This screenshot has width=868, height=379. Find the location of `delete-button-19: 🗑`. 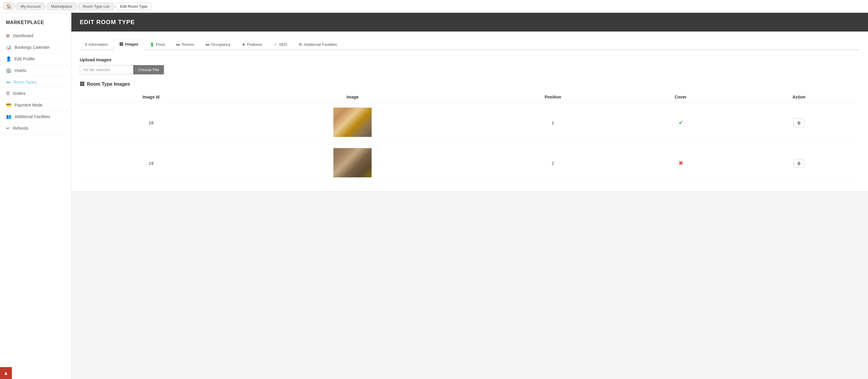

delete-button-19: 🗑 is located at coordinates (799, 163).